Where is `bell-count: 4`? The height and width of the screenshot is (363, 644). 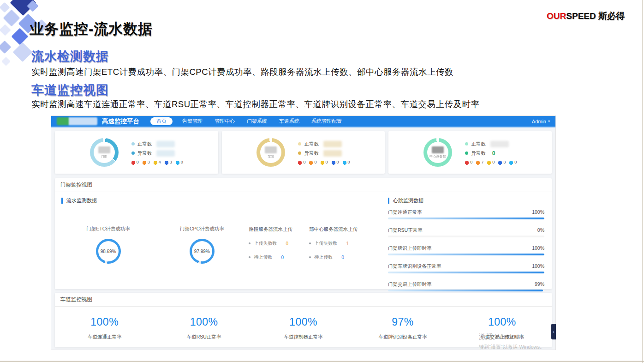
bell-count: 4 is located at coordinates (160, 162).